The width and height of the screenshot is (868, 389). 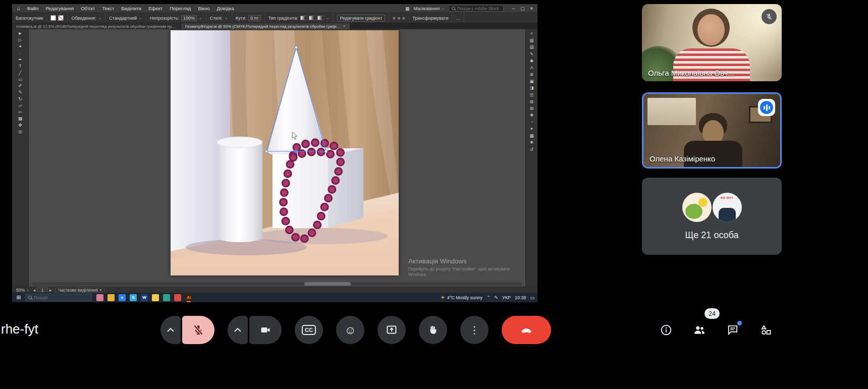 I want to click on store-app-icon, so click(x=111, y=298).